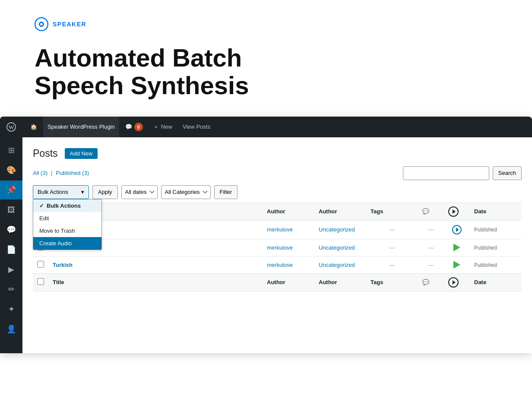  What do you see at coordinates (11, 329) in the screenshot?
I see `sidebar-item-users: 👤` at bounding box center [11, 329].